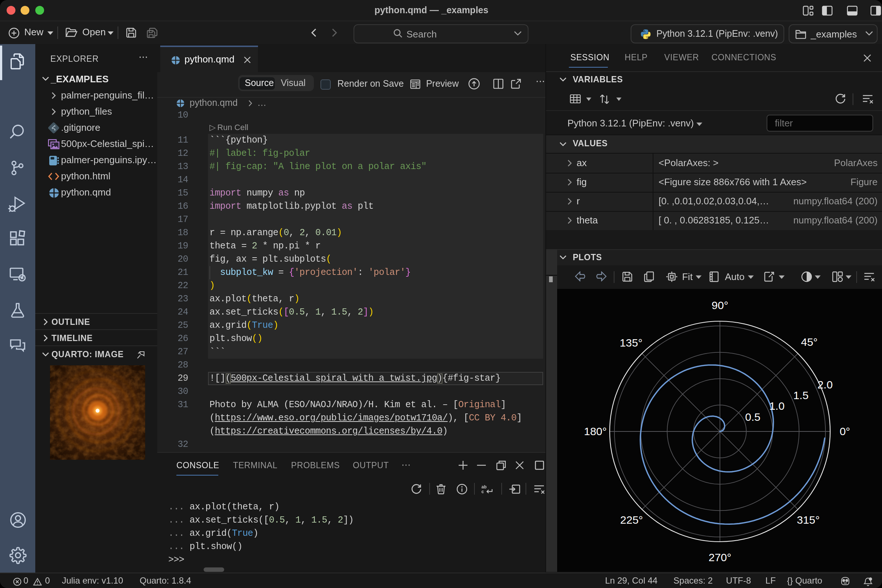  What do you see at coordinates (801, 395) in the screenshot?
I see `svg-text: 1.5` at bounding box center [801, 395].